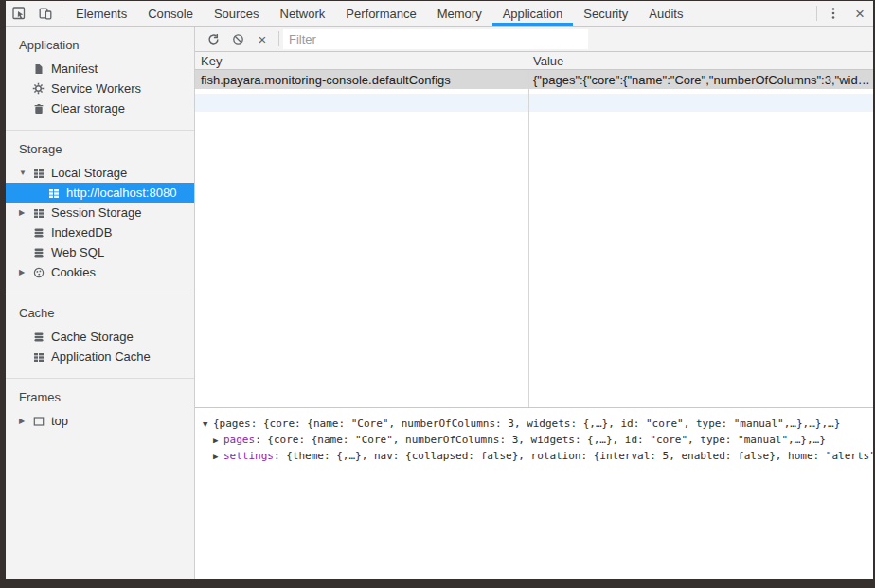 Image resolution: width=875 pixels, height=588 pixels. What do you see at coordinates (606, 13) in the screenshot?
I see `tab-security: Security` at bounding box center [606, 13].